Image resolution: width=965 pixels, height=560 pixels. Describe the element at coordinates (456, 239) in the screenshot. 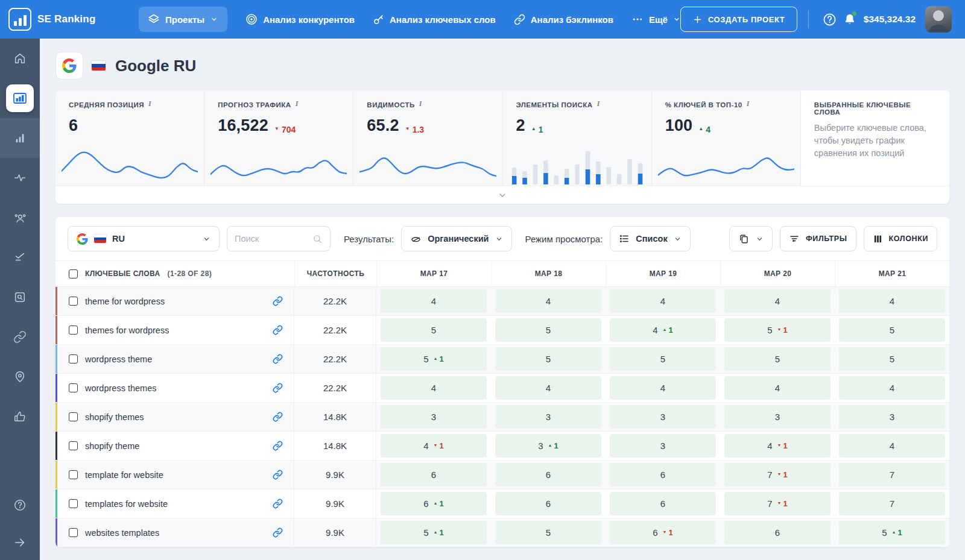

I see `results-type-select: Органический` at that location.